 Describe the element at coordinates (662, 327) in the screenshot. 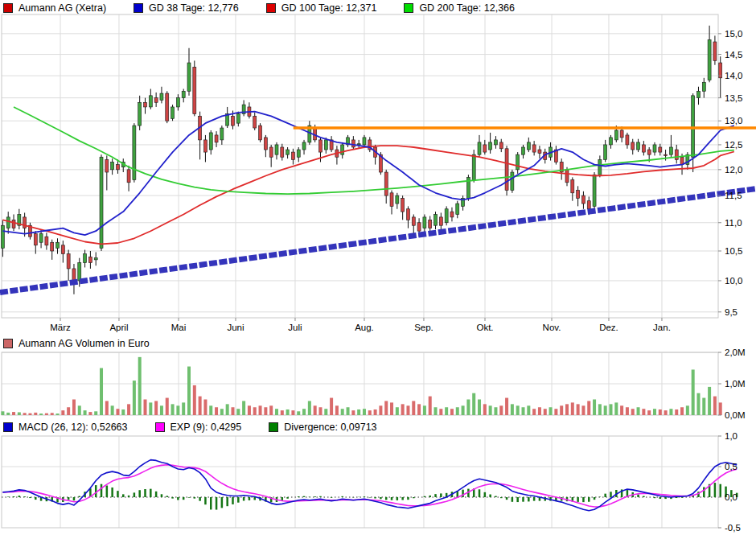

I see `axis-tick-label: Jan.` at that location.